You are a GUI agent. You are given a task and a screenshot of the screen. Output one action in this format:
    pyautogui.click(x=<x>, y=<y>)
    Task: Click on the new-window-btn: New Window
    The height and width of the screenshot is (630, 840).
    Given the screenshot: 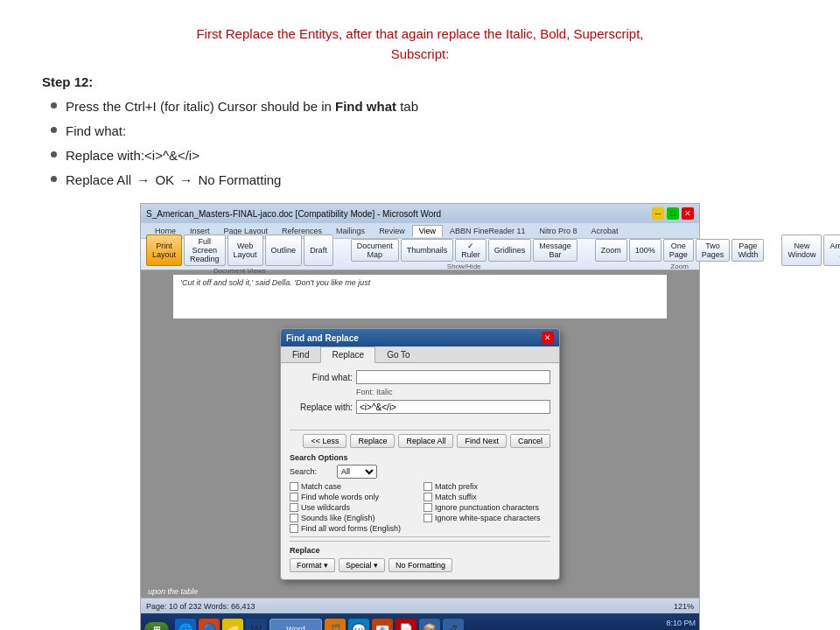 What is the action you would take?
    pyautogui.click(x=802, y=250)
    